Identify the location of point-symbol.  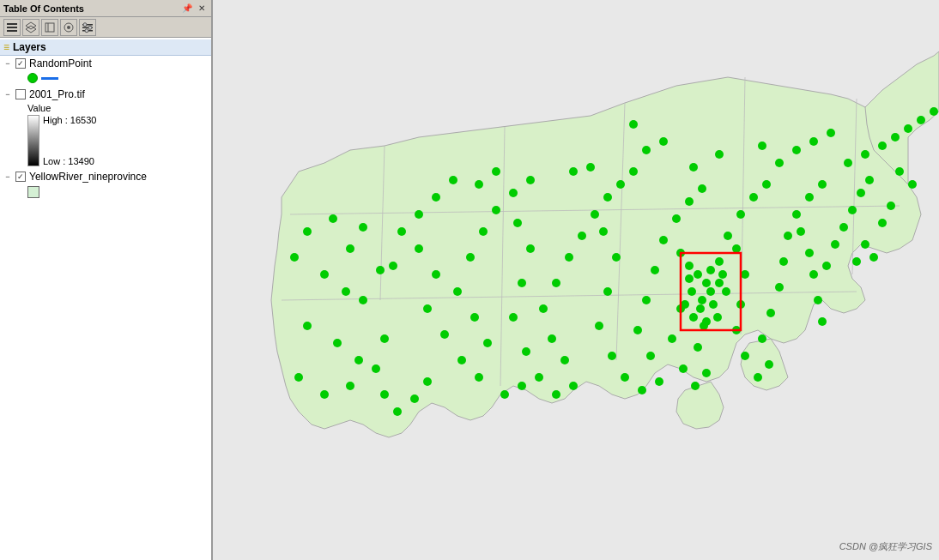
(33, 78).